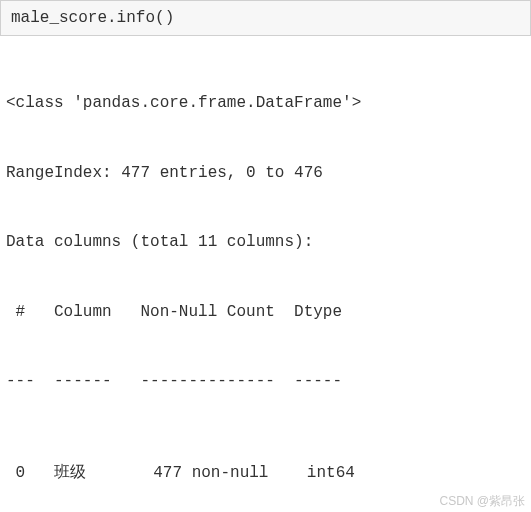 The width and height of the screenshot is (531, 512). I want to click on watermark-text: CSDN @紫昂张, so click(482, 502).